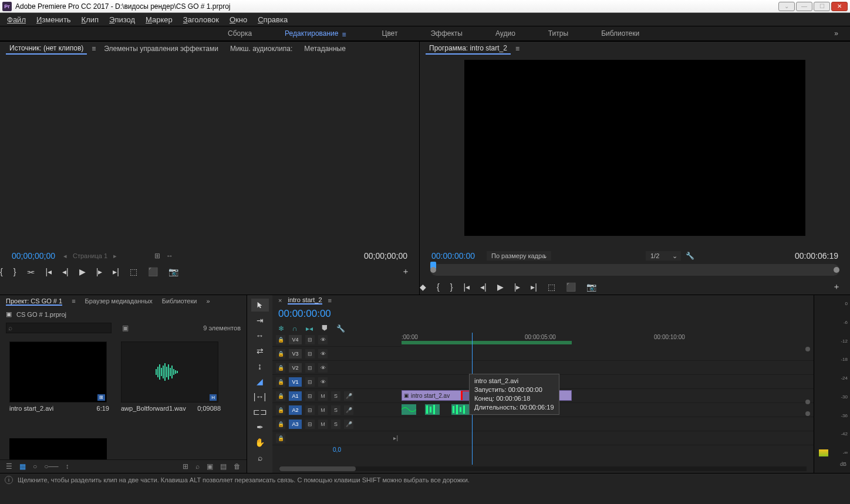 The width and height of the screenshot is (850, 504). I want to click on menu-title: Заголовок, so click(201, 20).